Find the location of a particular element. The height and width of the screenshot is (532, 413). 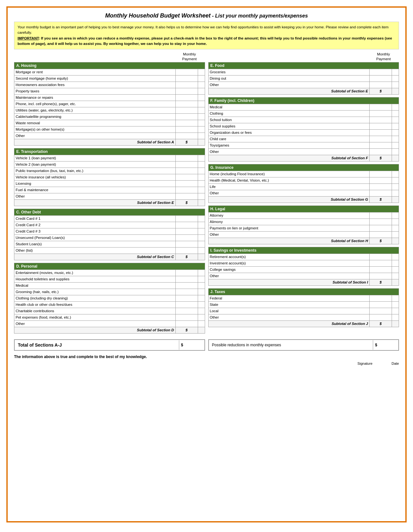

personal-item-9: Other is located at coordinates (110, 324).